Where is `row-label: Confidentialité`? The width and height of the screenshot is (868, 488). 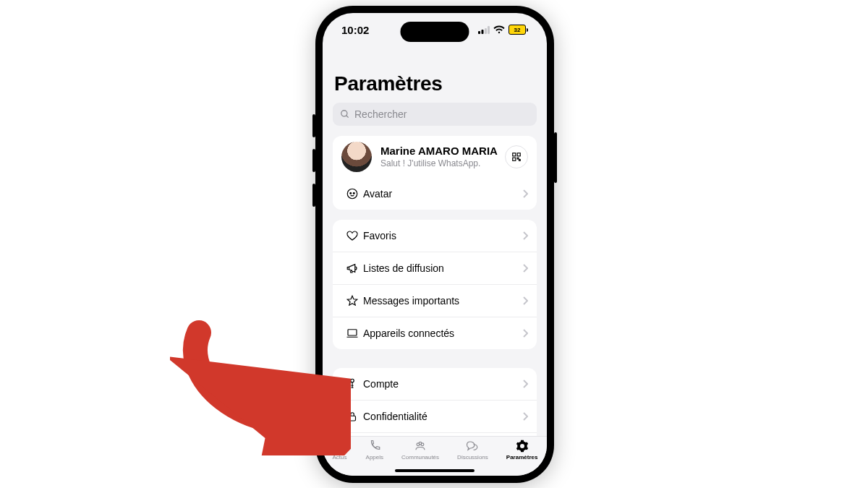
row-label: Confidentialité is located at coordinates (443, 416).